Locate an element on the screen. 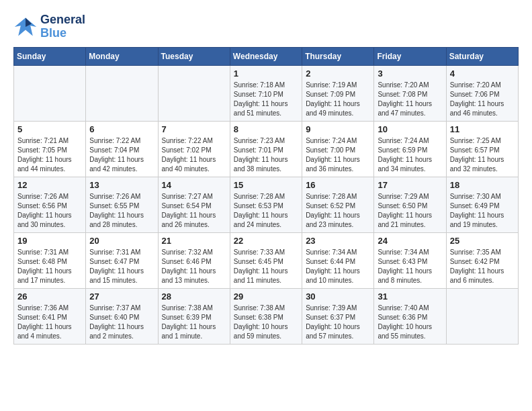 The image size is (532, 411). day-info: Sunrise: 7:38 AM Sunset: 6:38 PM Dayligh… is located at coordinates (266, 322).